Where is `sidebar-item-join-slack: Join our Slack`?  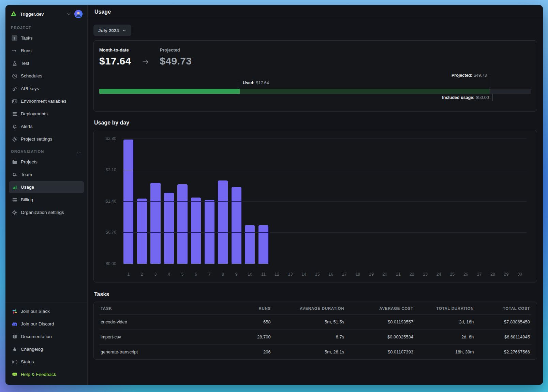 sidebar-item-join-slack: Join our Slack is located at coordinates (46, 311).